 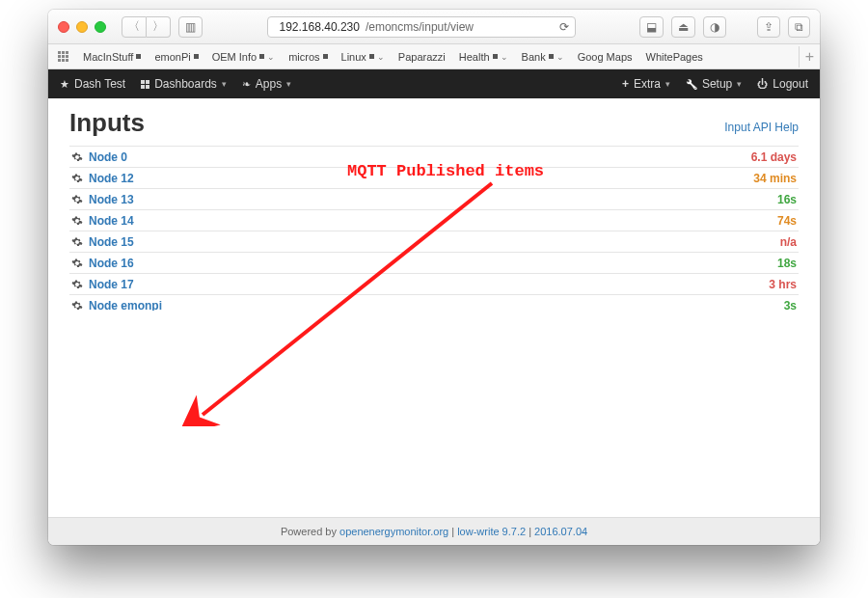 I want to click on node-link: Node 12, so click(x=112, y=178).